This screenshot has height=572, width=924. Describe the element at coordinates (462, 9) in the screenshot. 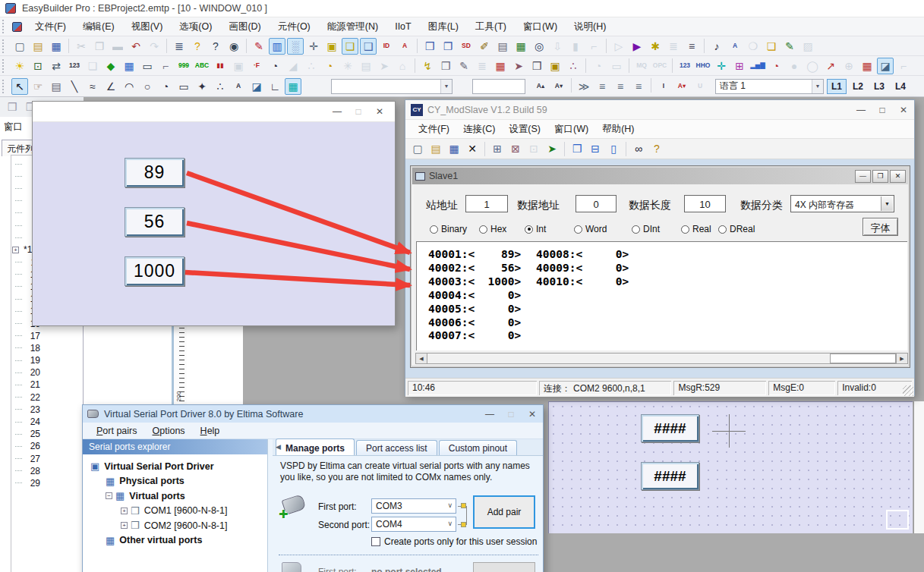

I see `easybuilder-titlebar: EasyBuilder Pro : EBProject2.emtp - [10 …` at that location.